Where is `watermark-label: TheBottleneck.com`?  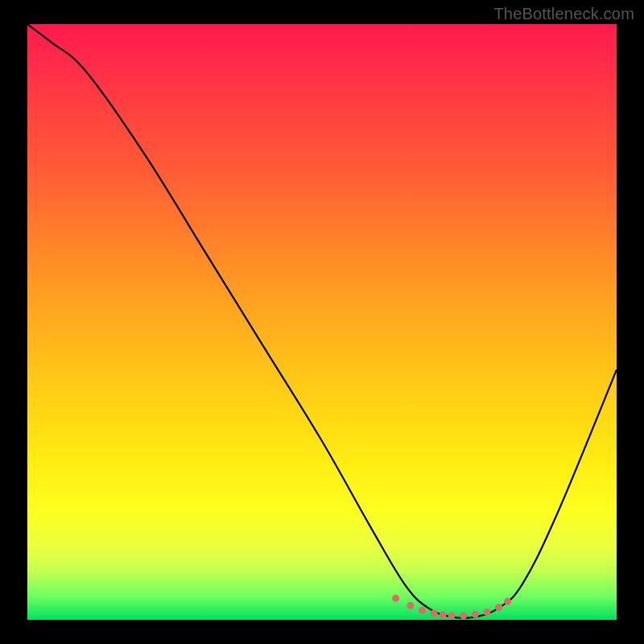 watermark-label: TheBottleneck.com is located at coordinates (564, 14).